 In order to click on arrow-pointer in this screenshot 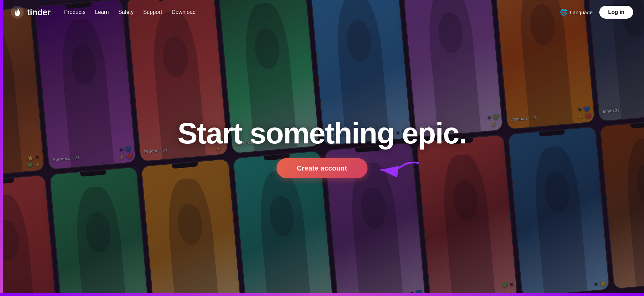, I will do `click(398, 168)`.